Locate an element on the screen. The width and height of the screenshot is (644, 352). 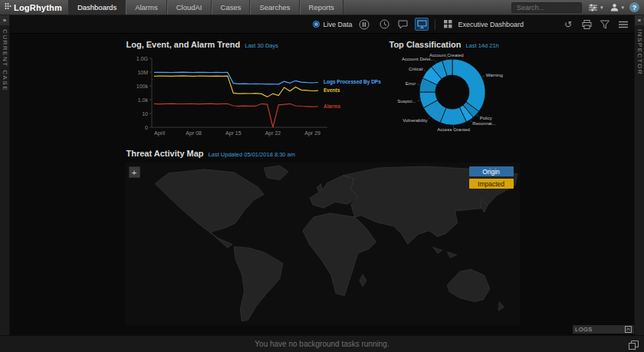
map-zoom-in-button: + is located at coordinates (135, 172).